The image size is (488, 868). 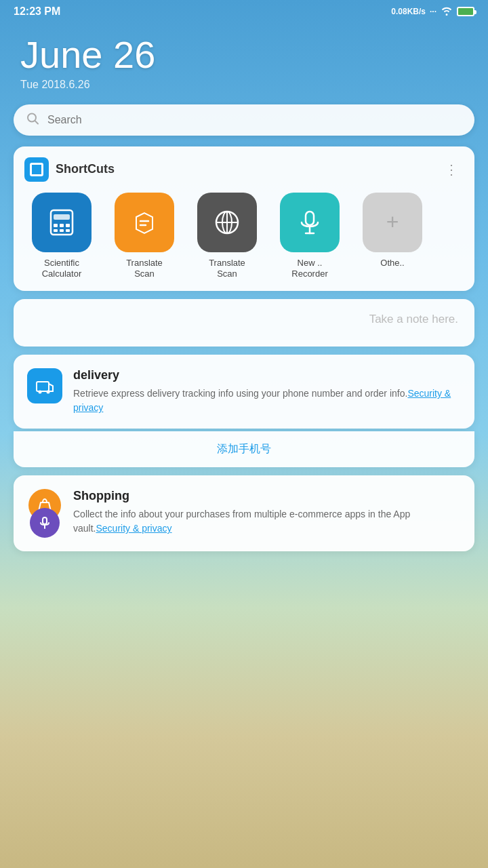 I want to click on shopping-desc: Collect the info about your purchases fr…, so click(x=267, y=521).